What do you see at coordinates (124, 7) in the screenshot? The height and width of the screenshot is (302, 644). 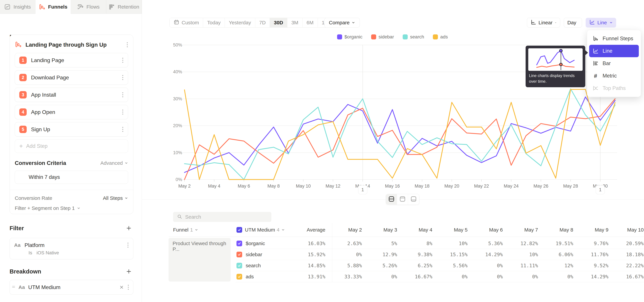 I see `tab-retention: Retention` at bounding box center [124, 7].